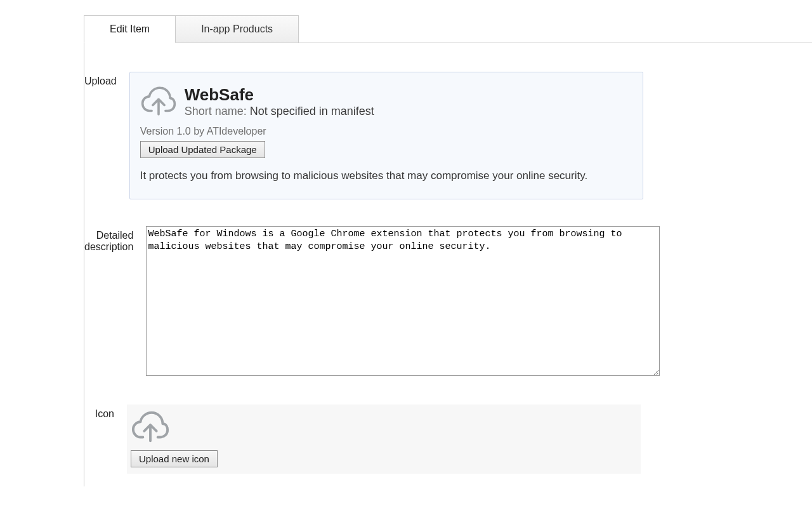 Image resolution: width=812 pixels, height=508 pixels. Describe the element at coordinates (279, 95) in the screenshot. I see `app-title: WebSafe` at that location.